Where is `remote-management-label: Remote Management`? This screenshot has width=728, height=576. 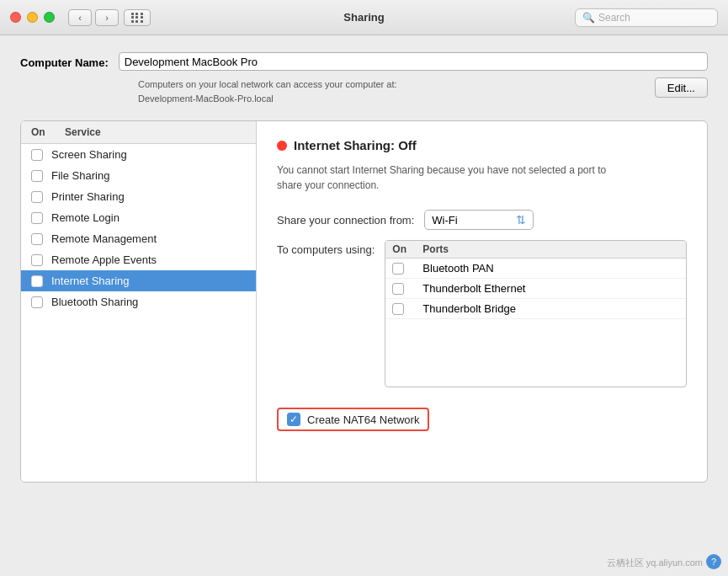
remote-management-label: Remote Management is located at coordinates (104, 239).